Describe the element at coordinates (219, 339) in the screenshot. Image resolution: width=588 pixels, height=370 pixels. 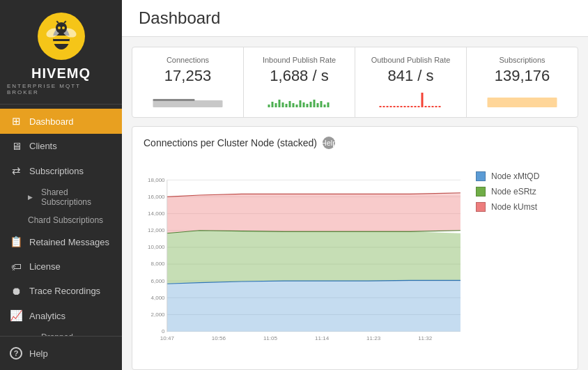
I see `svg-text: 10:56` at that location.